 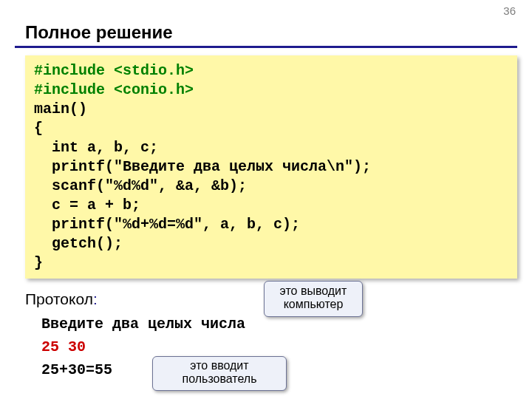 I want to click on callout-user-input: это вводит пользователь, so click(x=219, y=374).